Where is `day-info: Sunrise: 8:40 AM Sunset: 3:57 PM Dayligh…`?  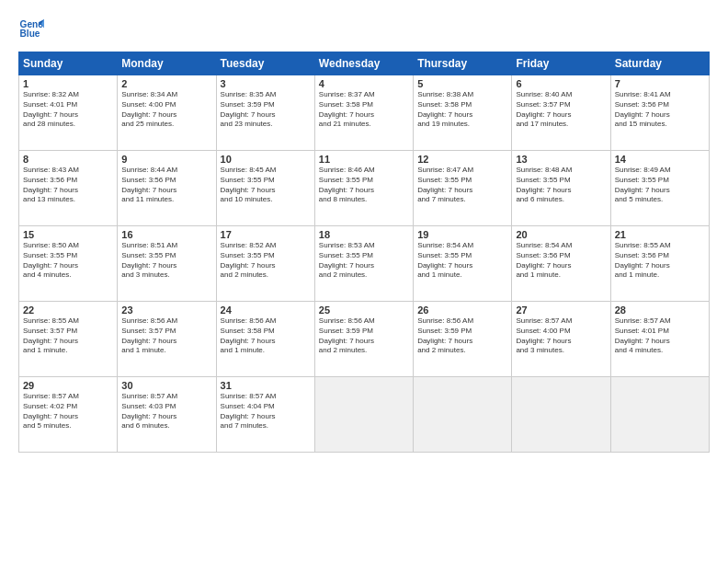
day-info: Sunrise: 8:40 AM Sunset: 3:57 PM Dayligh… is located at coordinates (561, 110).